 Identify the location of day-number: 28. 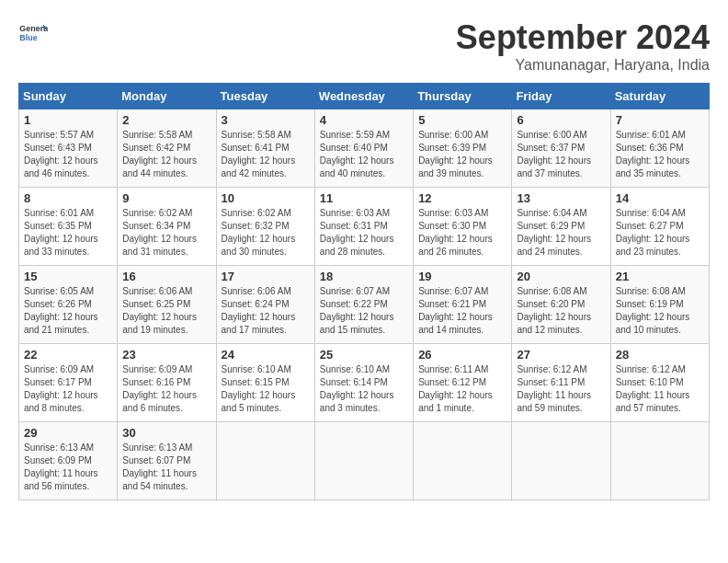
(660, 355).